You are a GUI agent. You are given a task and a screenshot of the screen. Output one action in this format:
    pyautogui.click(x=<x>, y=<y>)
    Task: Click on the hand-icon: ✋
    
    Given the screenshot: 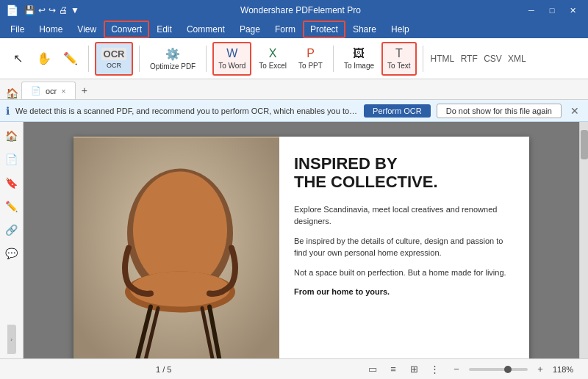 What is the action you would take?
    pyautogui.click(x=44, y=59)
    